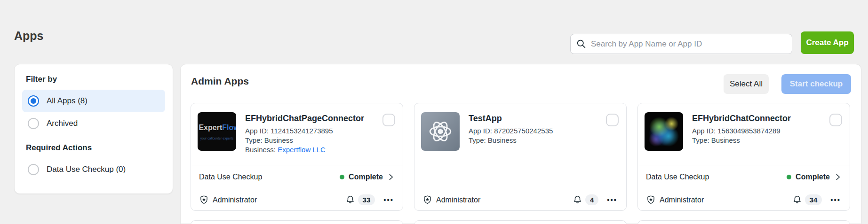 The height and width of the screenshot is (224, 868). What do you see at coordinates (744, 157) in the screenshot?
I see `app-card: EFHybridChatConnector App ID: 1563049853…` at bounding box center [744, 157].